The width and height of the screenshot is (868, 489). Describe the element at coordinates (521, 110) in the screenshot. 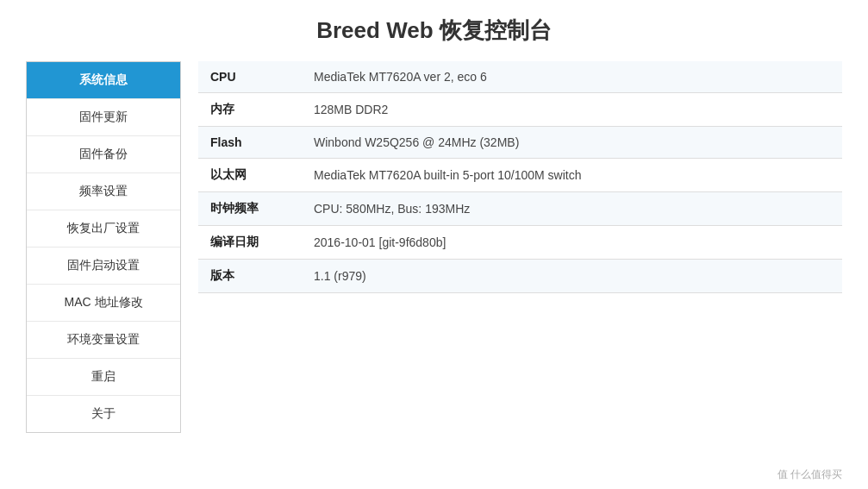

I see `table-row: 内存128MB DDR2` at that location.